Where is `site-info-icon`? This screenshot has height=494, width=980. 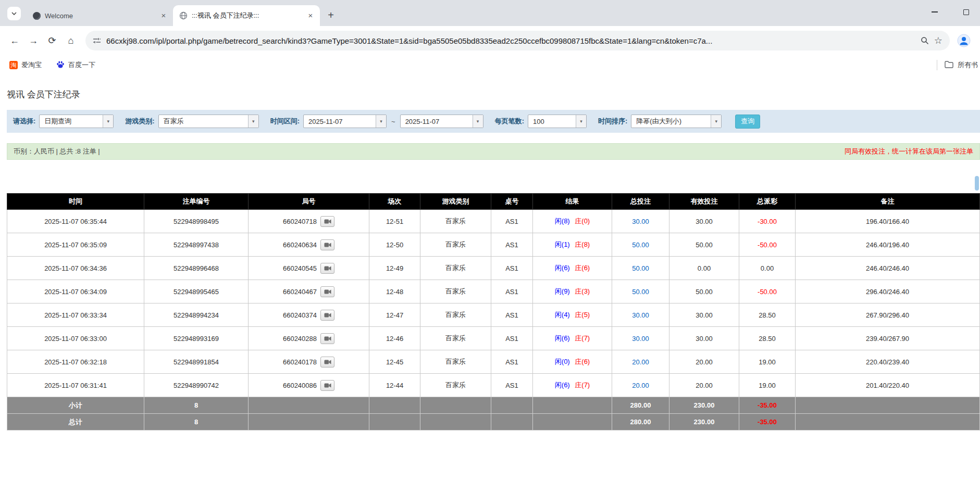
site-info-icon is located at coordinates (97, 41).